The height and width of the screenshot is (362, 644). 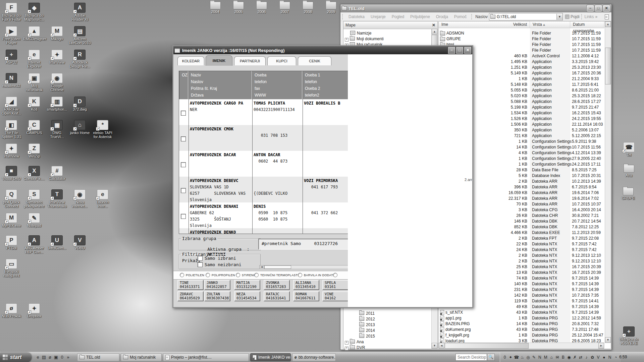 I want to click on filter-option-2: Samo neizbrani, so click(x=219, y=265).